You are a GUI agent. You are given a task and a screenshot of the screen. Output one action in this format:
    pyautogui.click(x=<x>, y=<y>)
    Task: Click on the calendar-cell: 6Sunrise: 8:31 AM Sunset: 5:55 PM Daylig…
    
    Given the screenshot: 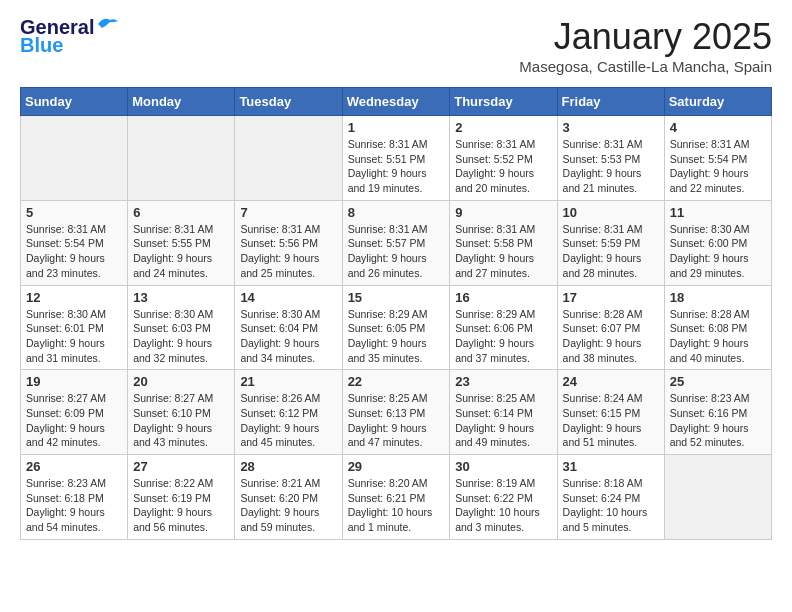 What is the action you would take?
    pyautogui.click(x=182, y=242)
    